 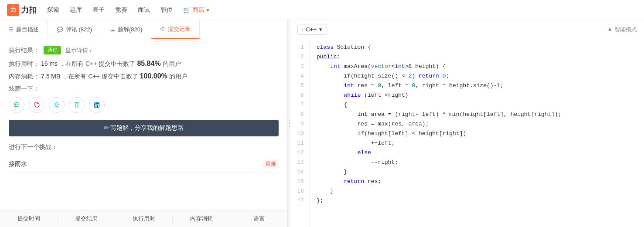 What do you see at coordinates (300, 134) in the screenshot?
I see `line-number: 10` at bounding box center [300, 134].